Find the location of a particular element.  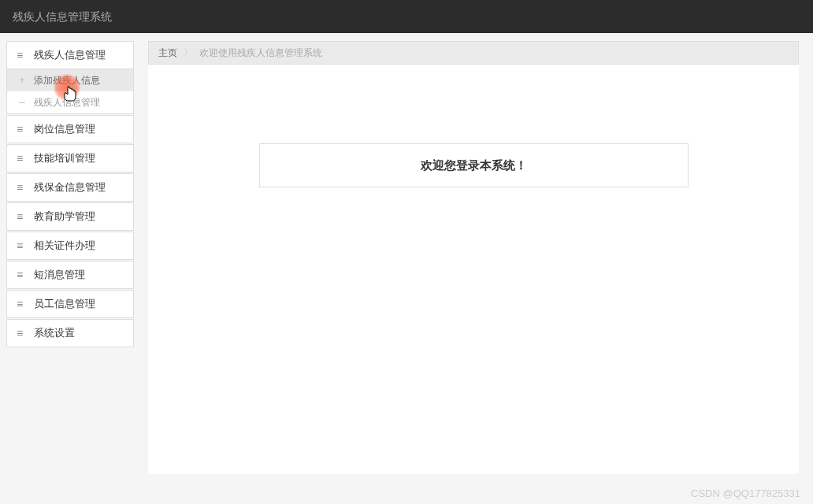

menu-group-training: ≡ 技能培训管理 is located at coordinates (70, 158).